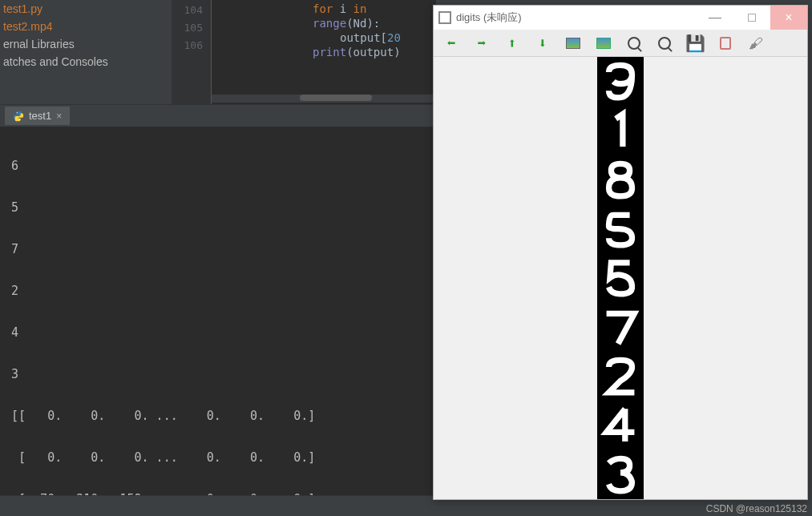  Describe the element at coordinates (620, 278) in the screenshot. I see `digit-strip` at that location.